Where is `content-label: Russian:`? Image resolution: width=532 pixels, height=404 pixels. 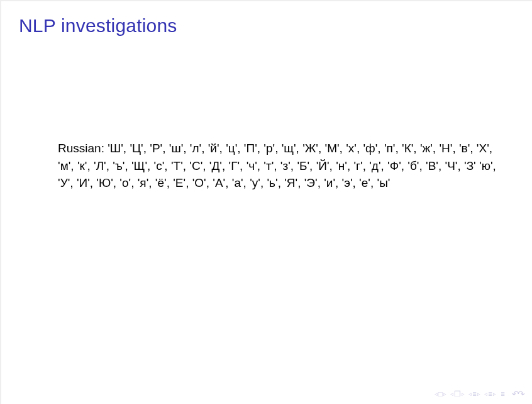 content-label: Russian: is located at coordinates (81, 149).